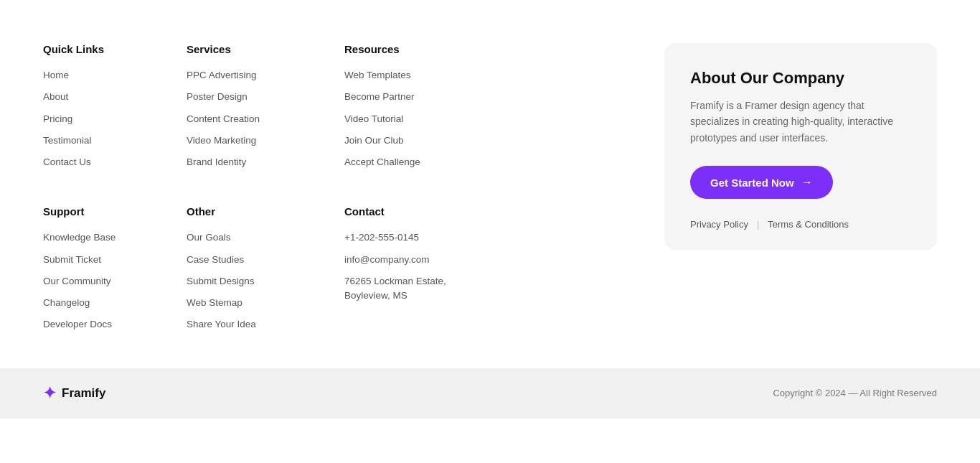 This screenshot has width=980, height=463. What do you see at coordinates (258, 97) in the screenshot?
I see `list-item: Poster Design` at bounding box center [258, 97].